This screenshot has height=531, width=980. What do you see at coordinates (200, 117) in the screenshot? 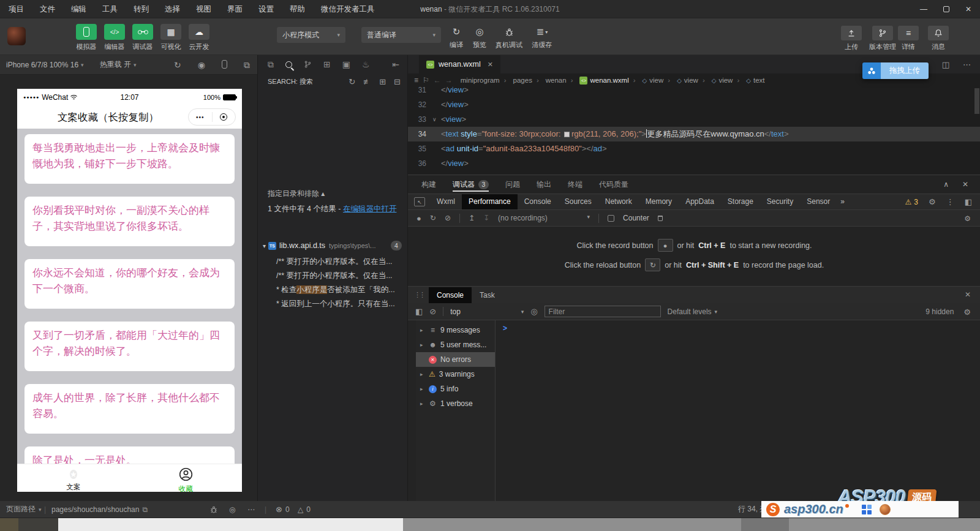
I see `more-menu-button: •••` at bounding box center [200, 117].